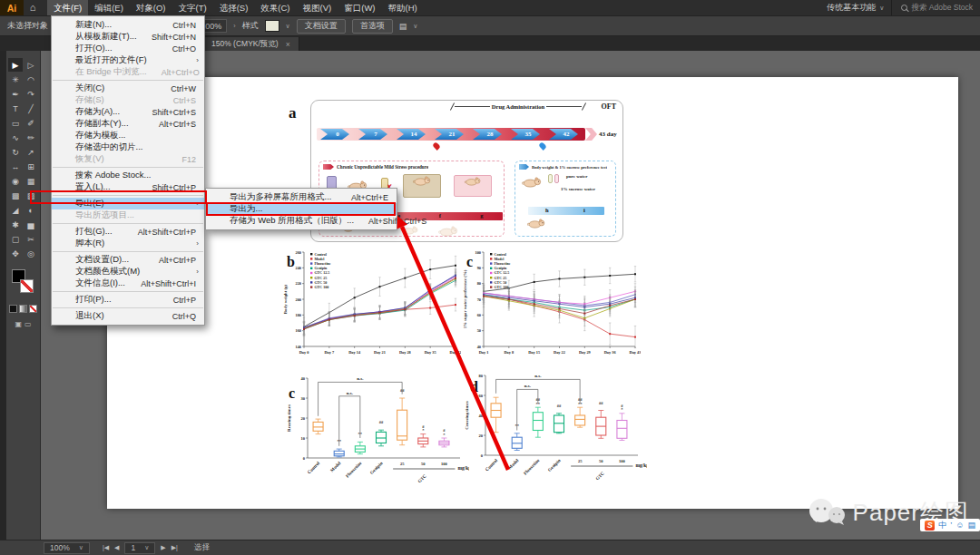 This screenshot has width=980, height=555. I want to click on hand-tool: ✥, so click(15, 254).